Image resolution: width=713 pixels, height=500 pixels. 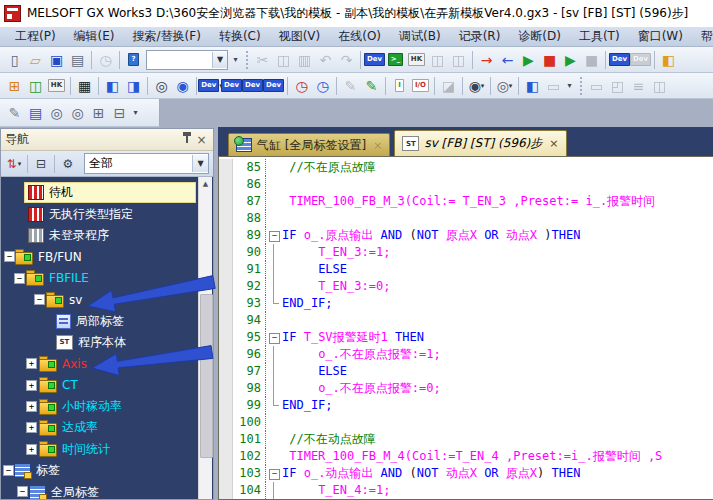 I want to click on st-find-icon: ◎, so click(x=56, y=112).